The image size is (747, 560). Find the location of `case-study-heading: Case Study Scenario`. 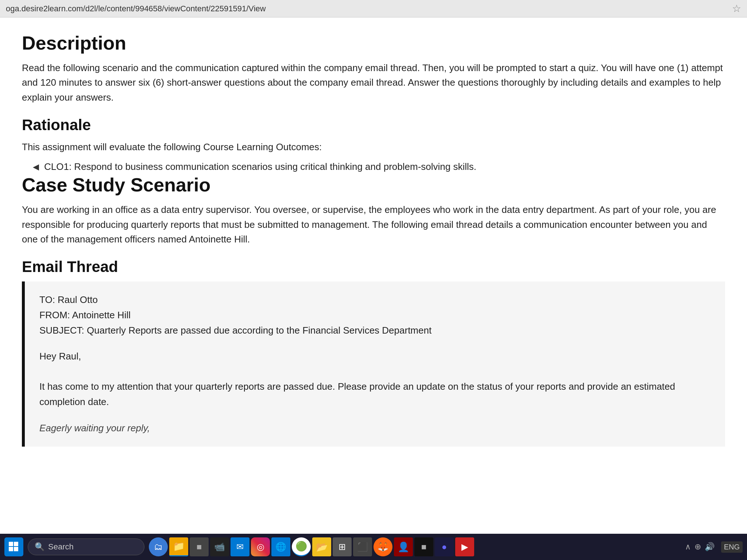

case-study-heading: Case Study Scenario is located at coordinates (374, 185).